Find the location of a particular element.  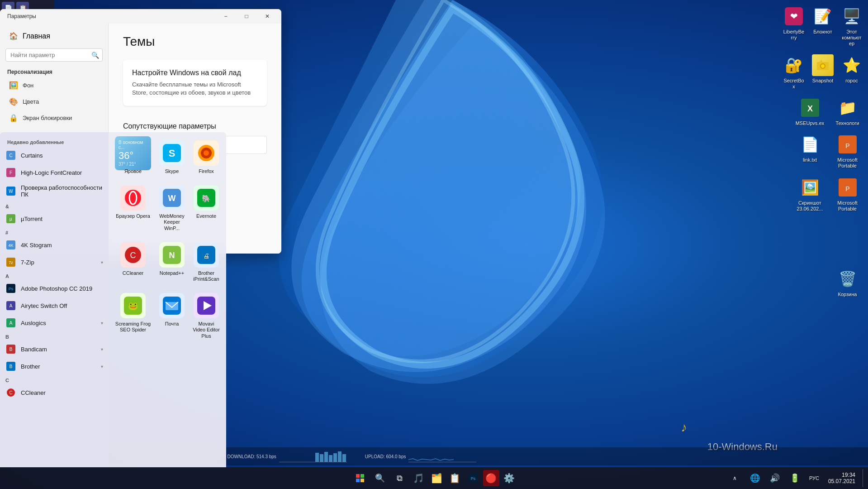

close-button: ✕ is located at coordinates (267, 16).